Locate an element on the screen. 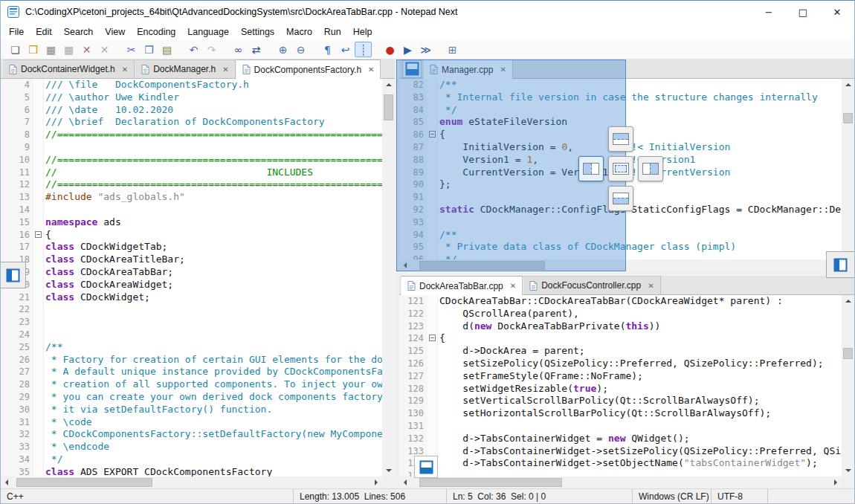 The image size is (855, 504). menu-settings: Settings is located at coordinates (257, 32).